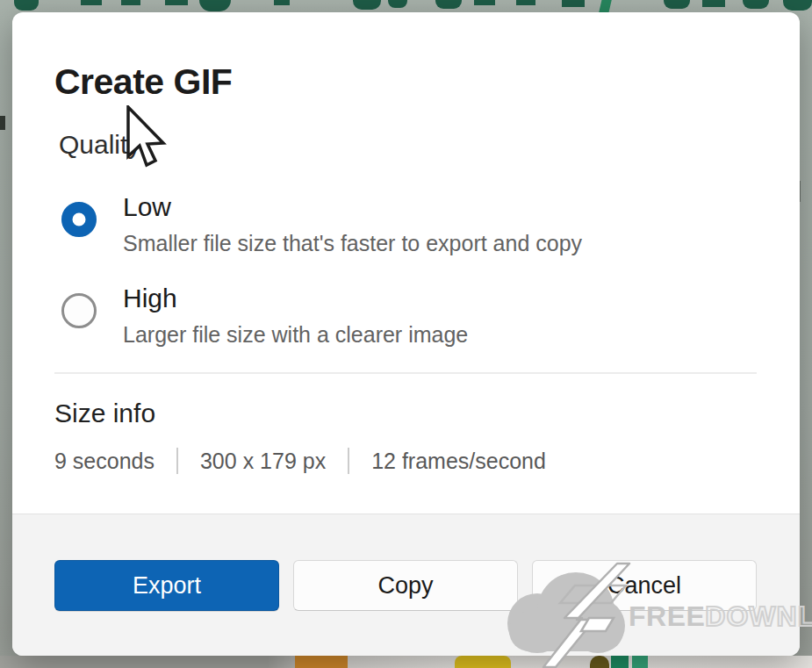 The height and width of the screenshot is (668, 812). Describe the element at coordinates (300, 461) in the screenshot. I see `size-info-row: 9 seconds 300 x 179 px 12 frames/second` at that location.